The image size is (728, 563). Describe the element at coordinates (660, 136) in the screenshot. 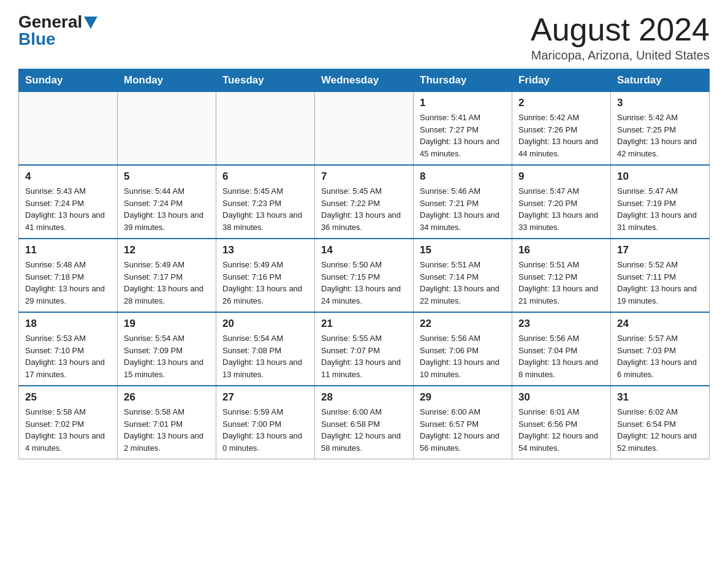

I see `day-info: Sunrise: 5:42 AM Sunset: 7:25 PM Dayligh…` at that location.